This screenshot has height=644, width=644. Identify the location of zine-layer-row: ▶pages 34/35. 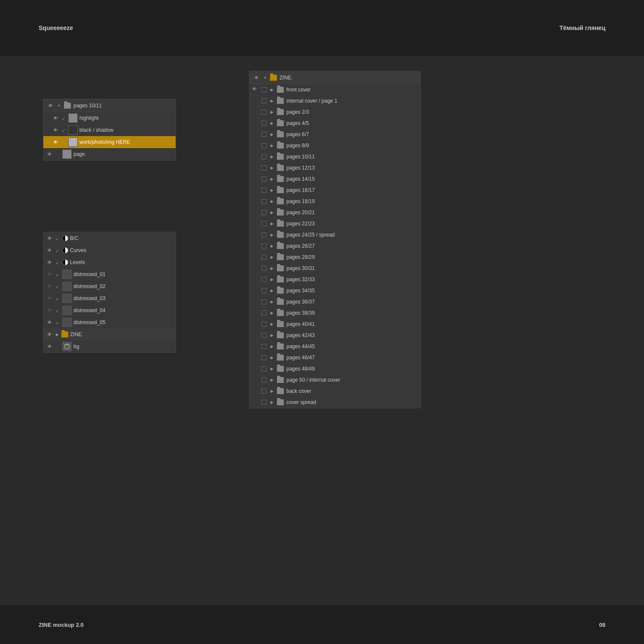
(335, 291).